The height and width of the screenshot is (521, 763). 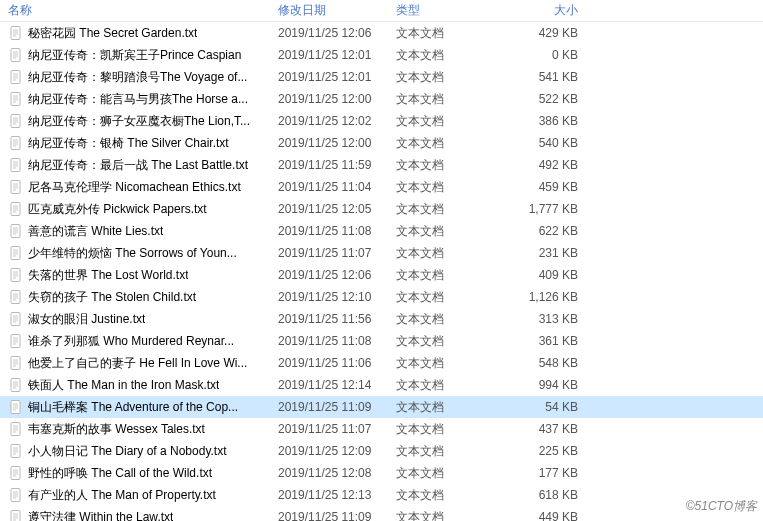 What do you see at coordinates (382, 429) in the screenshot?
I see `file-row: 韦塞克斯的故事 Wessex Tales.txt2019/11/25 11:07…` at bounding box center [382, 429].